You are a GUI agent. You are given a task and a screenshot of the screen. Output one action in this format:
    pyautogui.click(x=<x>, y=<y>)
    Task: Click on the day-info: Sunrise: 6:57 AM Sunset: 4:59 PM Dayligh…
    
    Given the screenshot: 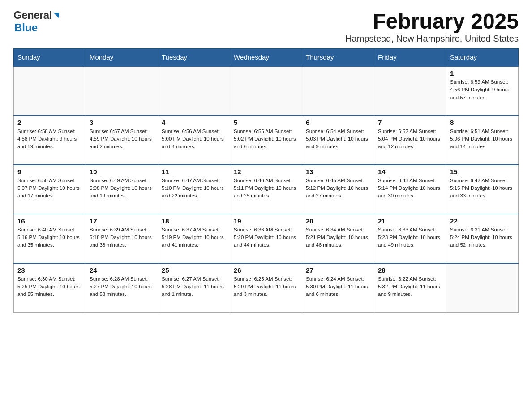 What is the action you would take?
    pyautogui.click(x=122, y=139)
    